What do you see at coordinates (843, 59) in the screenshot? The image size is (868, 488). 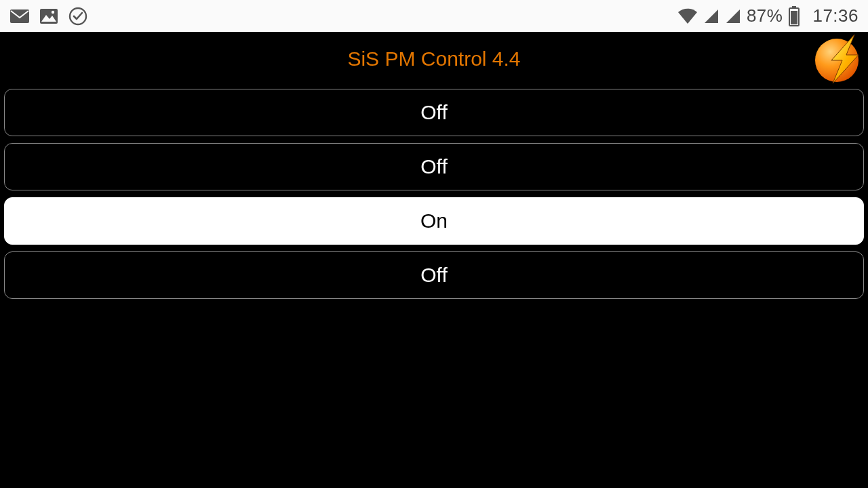 I see `lightning-bolt-icon` at bounding box center [843, 59].